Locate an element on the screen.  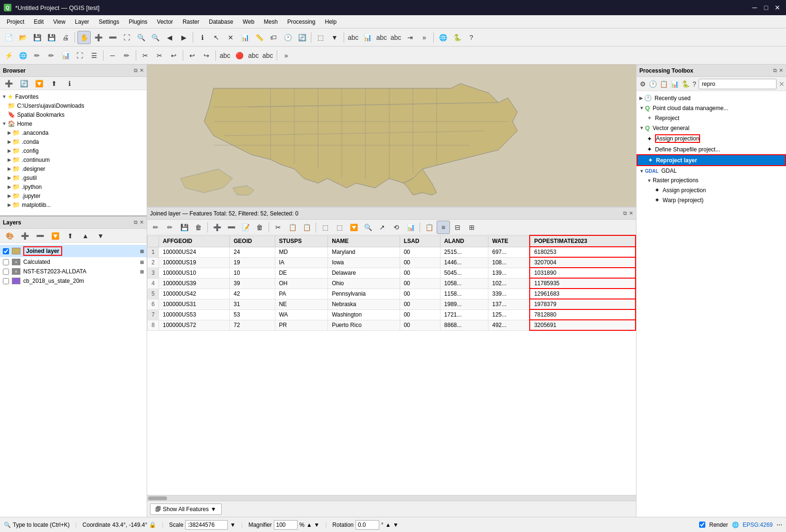
abc4-button: ⇥ is located at coordinates (410, 37).